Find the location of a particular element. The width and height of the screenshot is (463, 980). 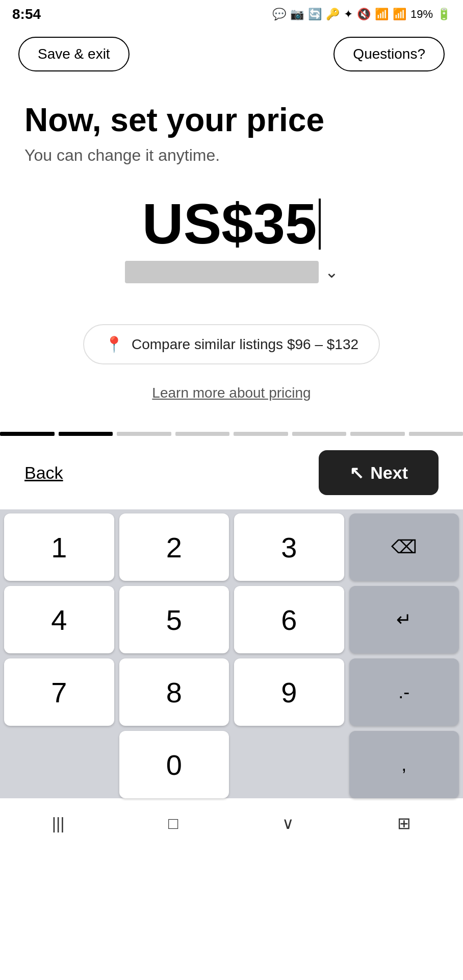

battery-icon: 🔋 is located at coordinates (444, 14).